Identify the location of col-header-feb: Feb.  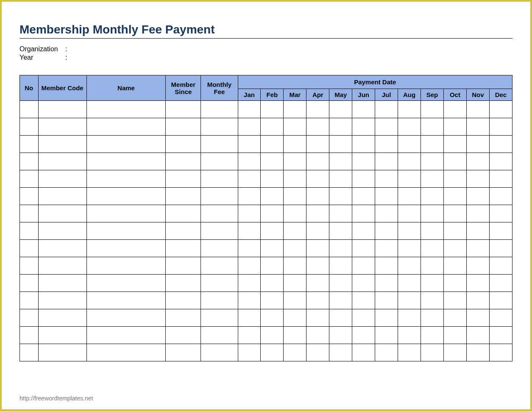
(272, 95).